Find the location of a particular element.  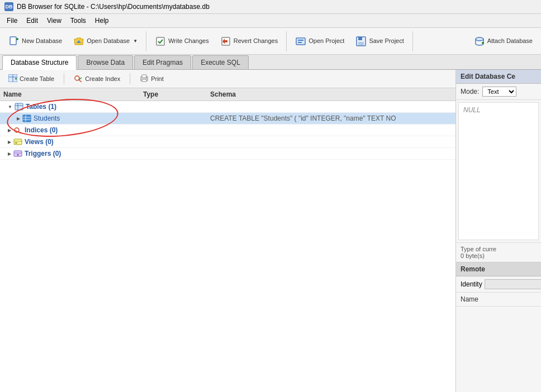

triggers-group-icon is located at coordinates (18, 154).